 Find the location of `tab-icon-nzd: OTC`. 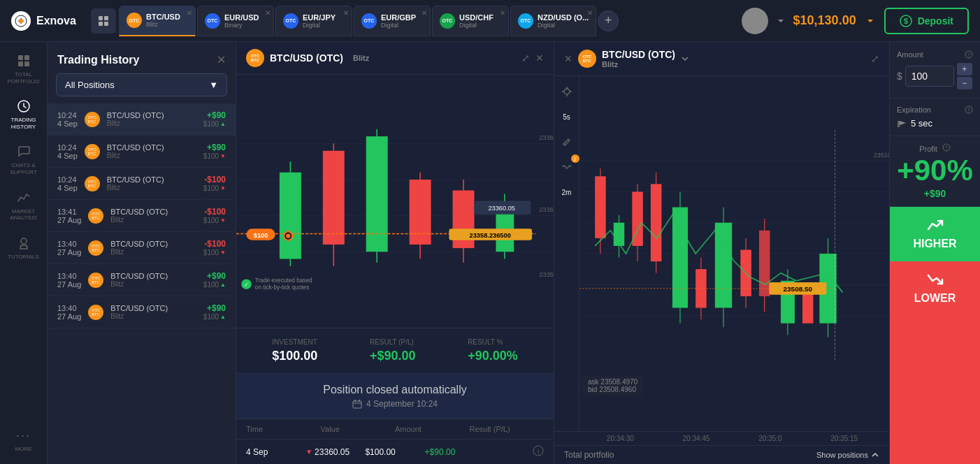

tab-icon-nzd: OTC is located at coordinates (526, 21).